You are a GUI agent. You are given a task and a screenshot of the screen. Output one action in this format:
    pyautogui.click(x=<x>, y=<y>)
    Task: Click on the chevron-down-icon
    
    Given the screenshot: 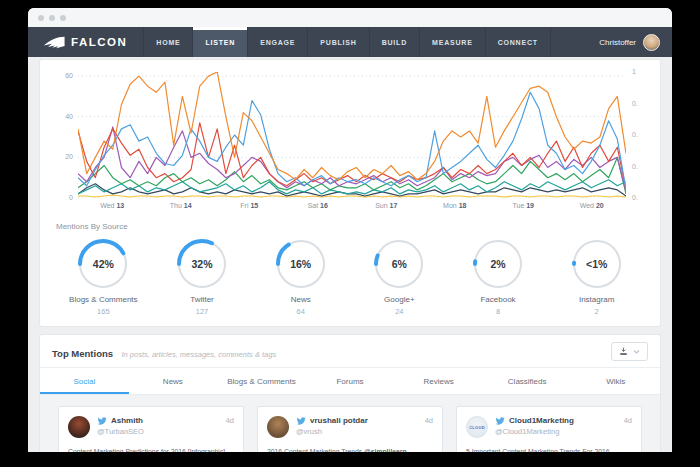 What is the action you would take?
    pyautogui.click(x=636, y=352)
    